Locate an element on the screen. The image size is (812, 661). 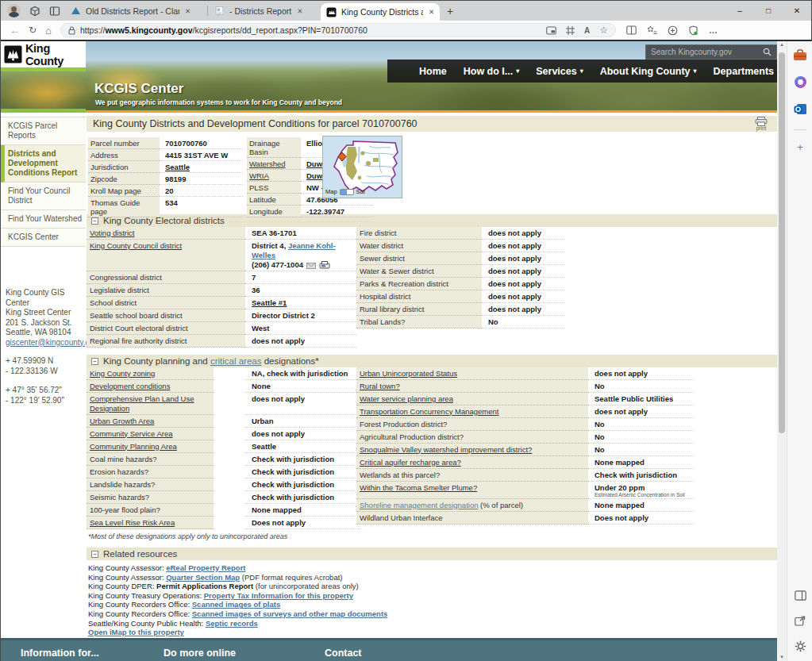
property-tax-link: Property Tax Information for this proper… is located at coordinates (279, 595).